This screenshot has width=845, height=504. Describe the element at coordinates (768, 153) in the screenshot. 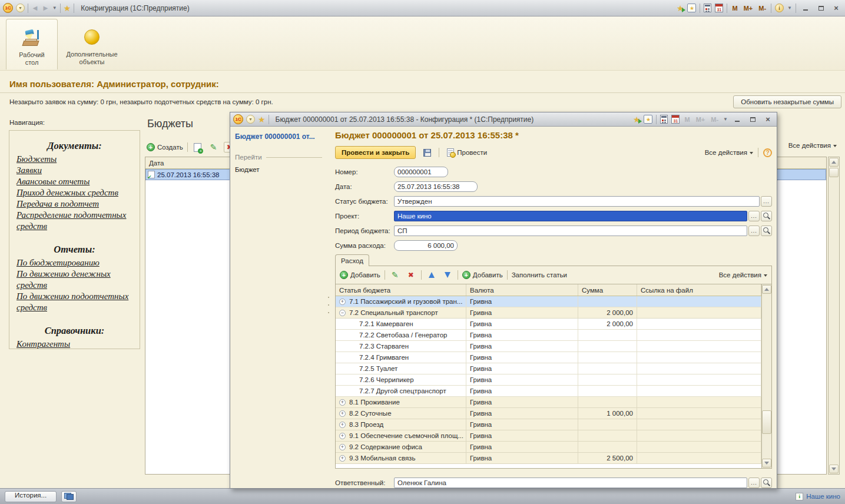

I see `help-icon: ?` at that location.